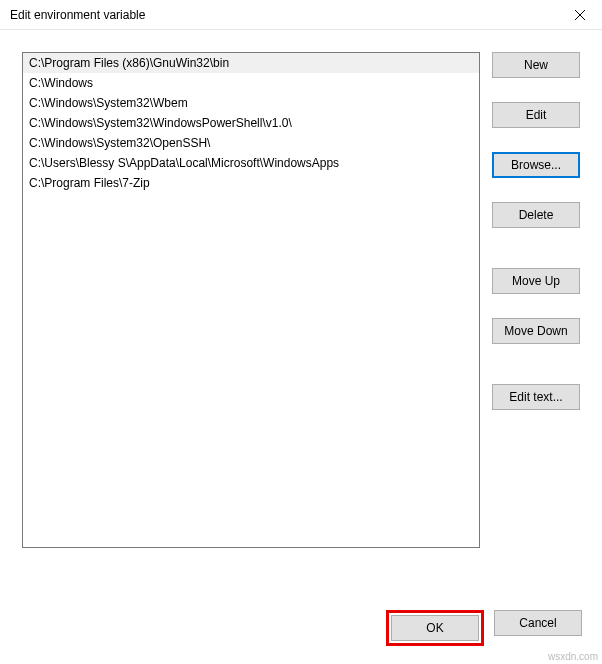  I want to click on browse-button: Browse..., so click(536, 165).